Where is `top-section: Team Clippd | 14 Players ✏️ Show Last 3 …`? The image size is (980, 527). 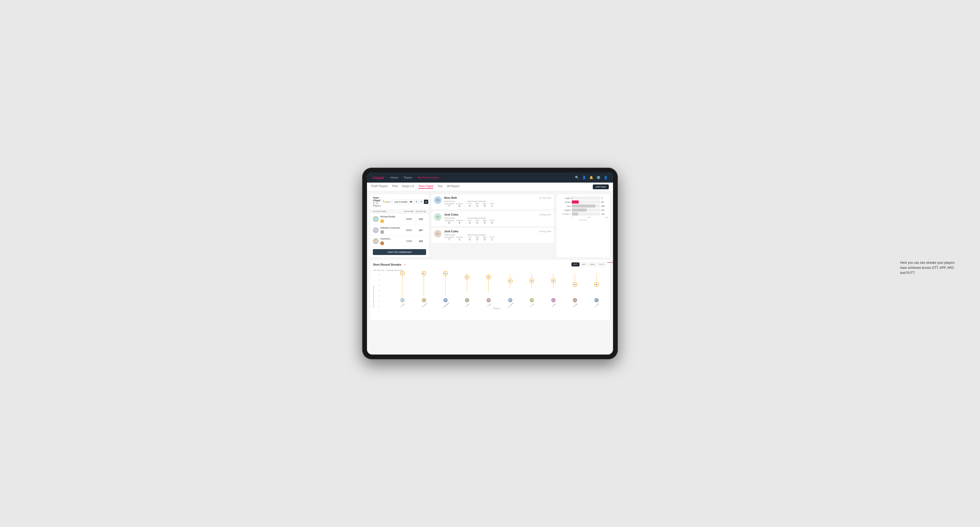
top-section: Team Clippd | 14 Players ✏️ Show Last 3 … is located at coordinates (490, 226).